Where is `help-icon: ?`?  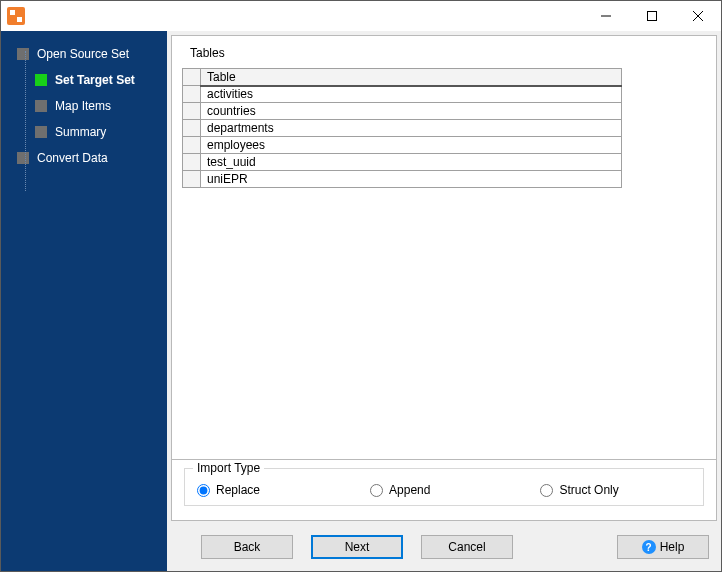 help-icon: ? is located at coordinates (649, 547).